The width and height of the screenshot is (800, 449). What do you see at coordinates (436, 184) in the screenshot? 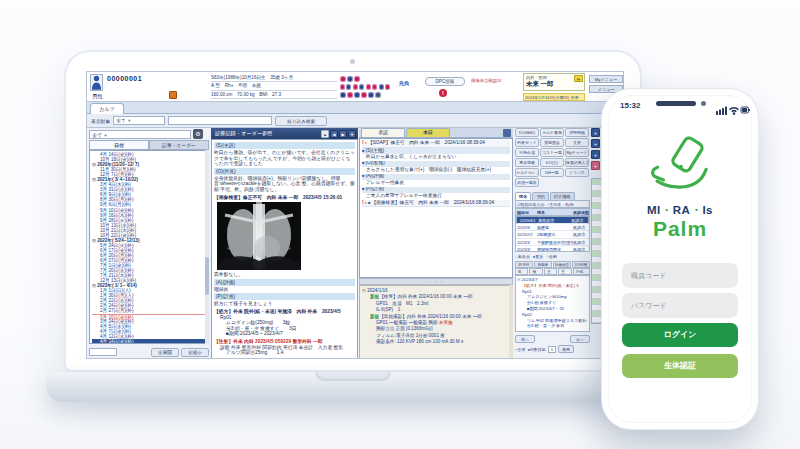
I see `soap-line: ! ● ■ アレルギー性鼻炎` at bounding box center [436, 184].